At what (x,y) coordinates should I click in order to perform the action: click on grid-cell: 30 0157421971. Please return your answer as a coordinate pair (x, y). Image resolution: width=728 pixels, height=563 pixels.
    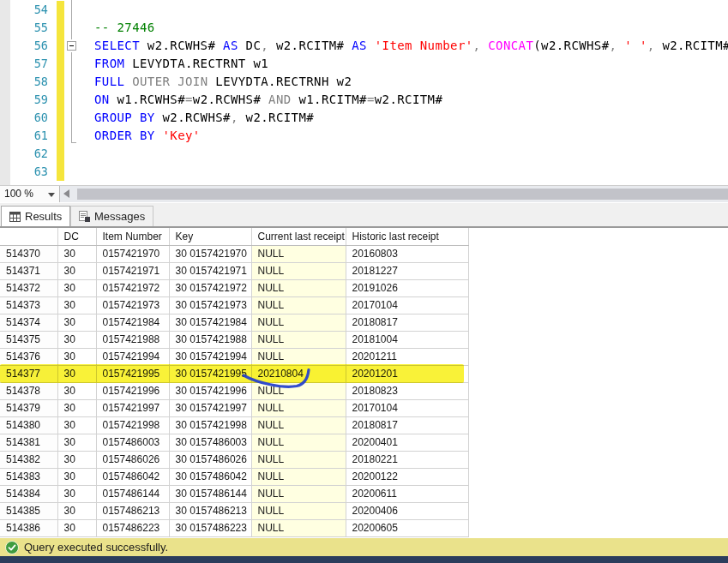
    Looking at the image, I should click on (210, 271).